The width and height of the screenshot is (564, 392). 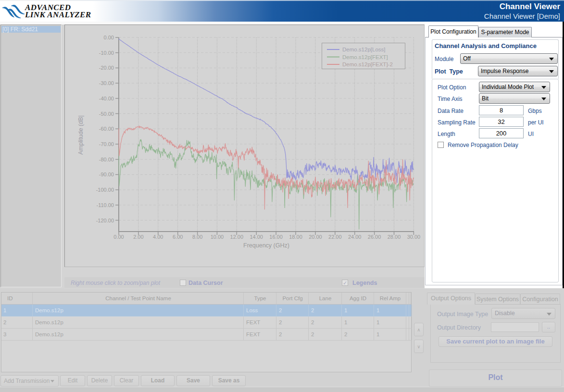 What do you see at coordinates (107, 144) in the screenshot?
I see `svg-text: -70.00` at bounding box center [107, 144].